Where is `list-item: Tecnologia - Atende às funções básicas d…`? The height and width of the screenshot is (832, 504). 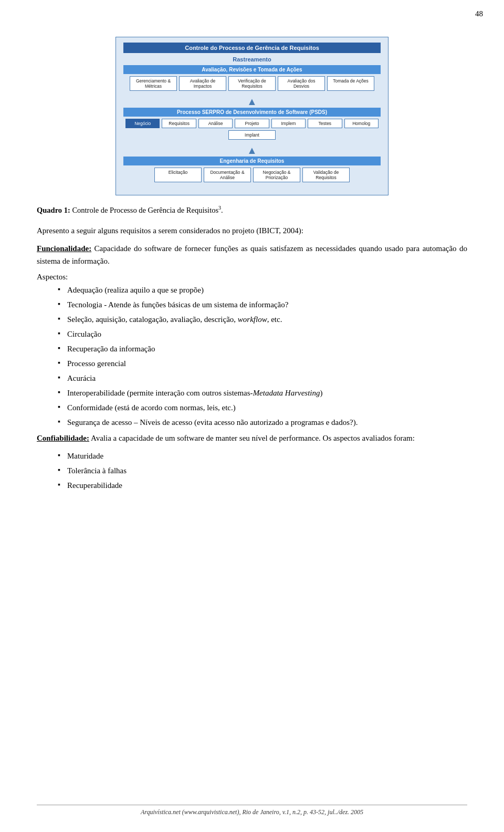 list-item: Tecnologia - Atende às funções básicas d… is located at coordinates (262, 305).